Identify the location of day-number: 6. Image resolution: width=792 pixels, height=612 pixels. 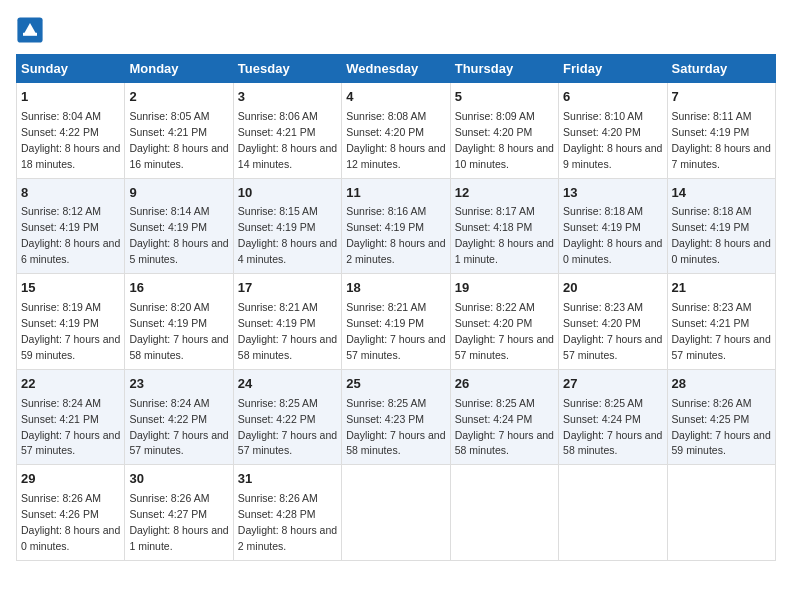
(612, 98).